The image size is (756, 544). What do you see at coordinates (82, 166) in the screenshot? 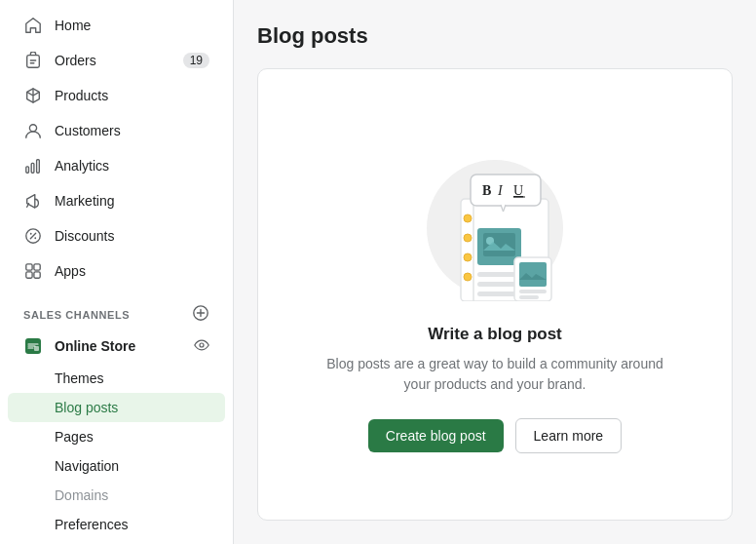
I see `sidebar-item-analytics-label: Analytics` at bounding box center [82, 166].